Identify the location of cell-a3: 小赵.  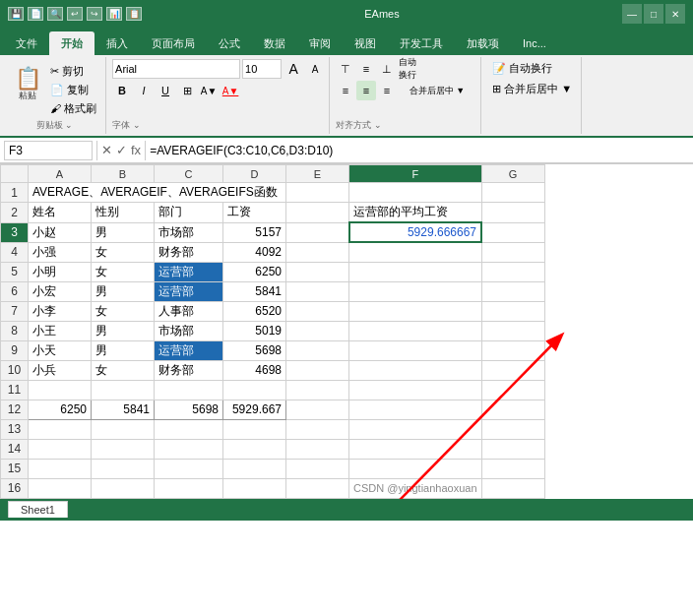
(60, 232).